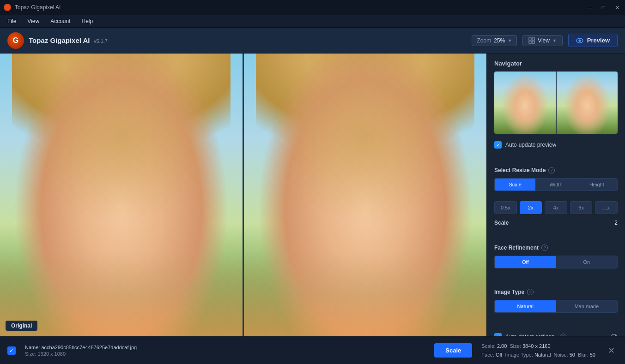 The width and height of the screenshot is (625, 364). I want to click on titlebar-controls: — □ ✕, so click(603, 7).